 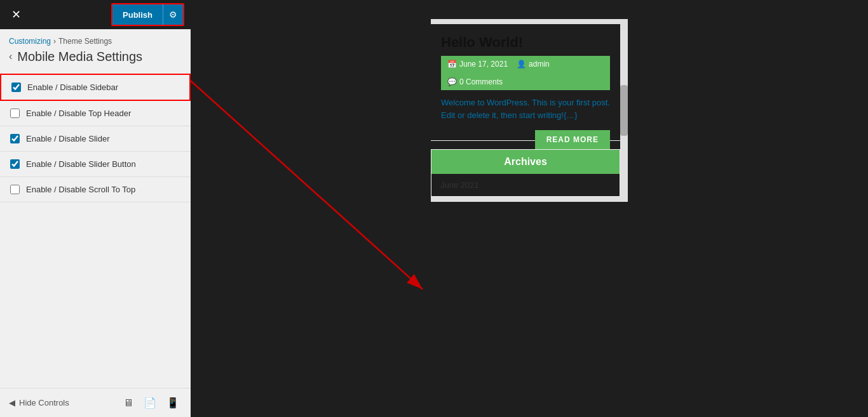 I want to click on breadcrumb-theme-settings: Theme Settings, so click(x=85, y=41).